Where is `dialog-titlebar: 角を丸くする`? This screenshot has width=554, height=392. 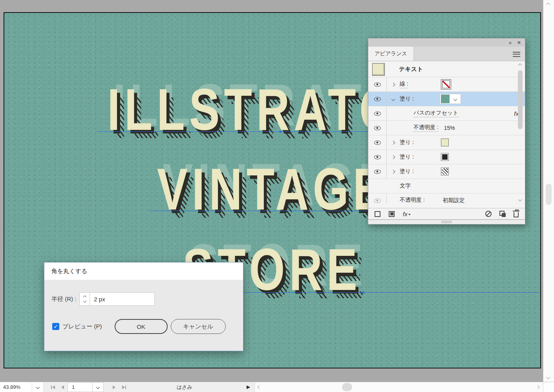 dialog-titlebar: 角を丸くする is located at coordinates (144, 271).